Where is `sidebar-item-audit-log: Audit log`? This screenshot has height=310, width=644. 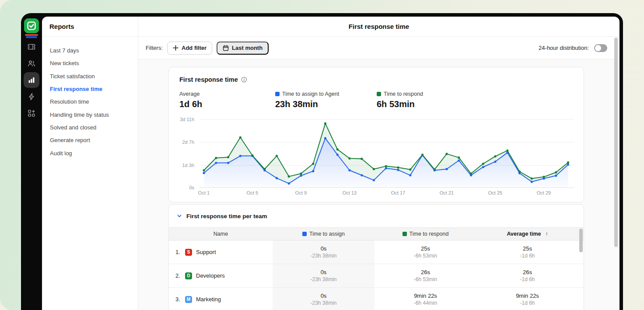
sidebar-item-audit-log: Audit log is located at coordinates (90, 153).